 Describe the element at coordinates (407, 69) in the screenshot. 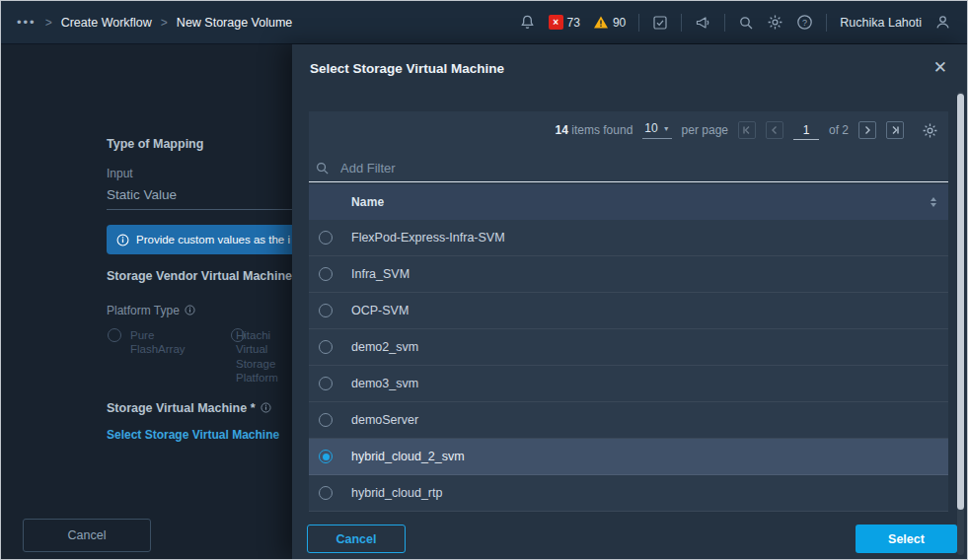

I see `modal-title: Select Storage Virtual Machine` at that location.